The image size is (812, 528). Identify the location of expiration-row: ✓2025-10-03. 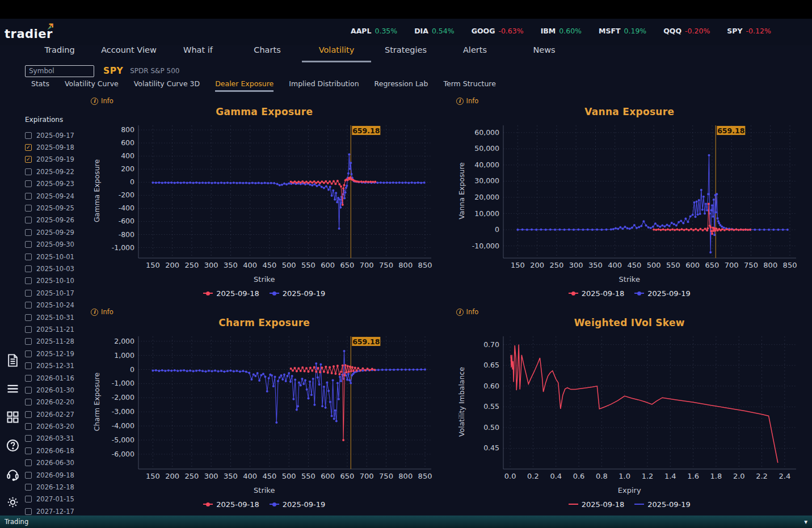
(55, 269).